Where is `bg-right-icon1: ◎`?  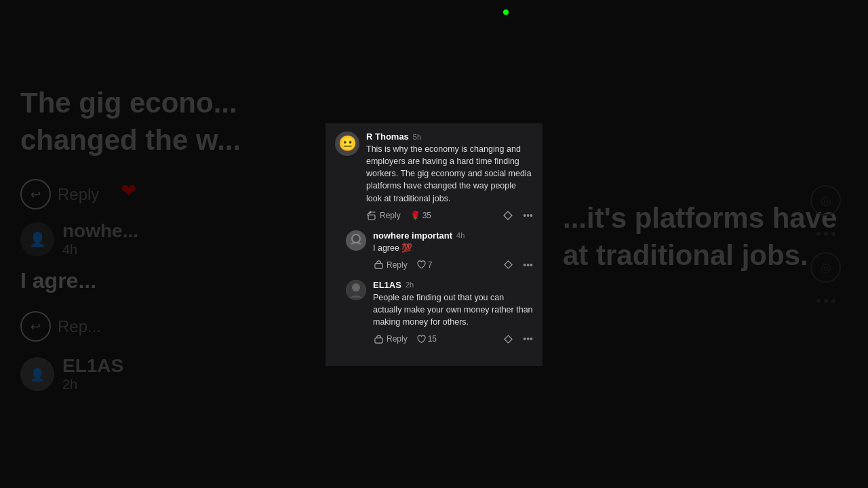 bg-right-icon1: ◎ is located at coordinates (826, 201).